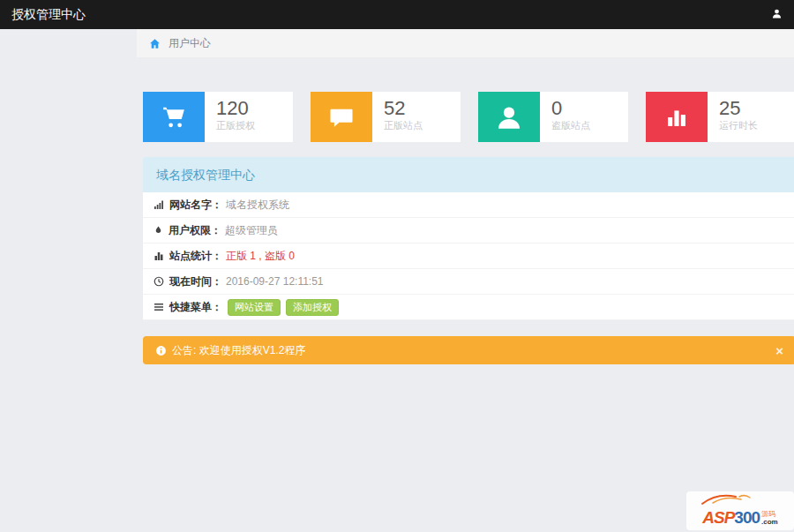 This screenshot has width=794, height=532. What do you see at coordinates (195, 231) in the screenshot?
I see `row-label: 用户权限：` at bounding box center [195, 231].